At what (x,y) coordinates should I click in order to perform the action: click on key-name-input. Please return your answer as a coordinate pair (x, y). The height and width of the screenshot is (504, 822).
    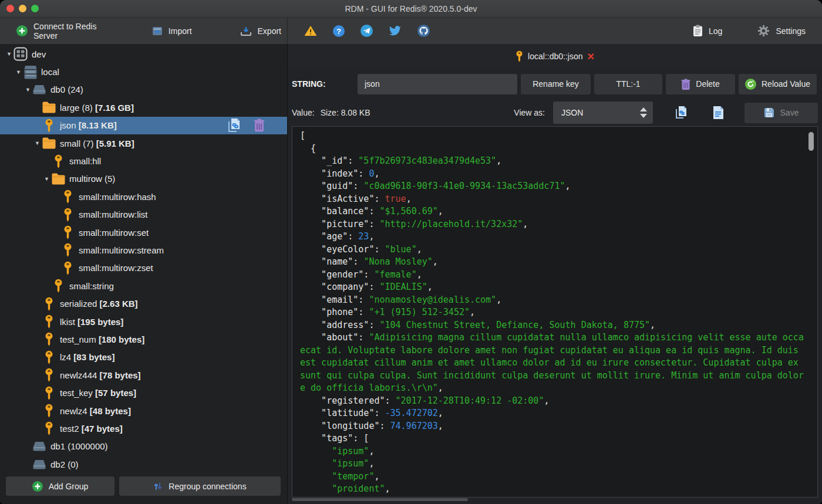
    Looking at the image, I should click on (437, 84).